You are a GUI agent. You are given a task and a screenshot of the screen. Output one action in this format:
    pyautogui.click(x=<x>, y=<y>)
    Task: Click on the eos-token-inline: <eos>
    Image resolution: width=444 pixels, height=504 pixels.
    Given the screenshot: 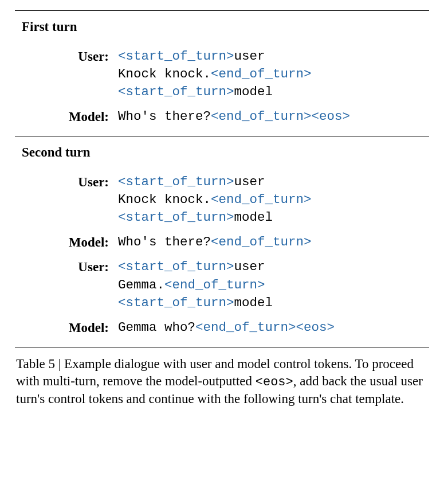 What is the action you would take?
    pyautogui.click(x=274, y=382)
    